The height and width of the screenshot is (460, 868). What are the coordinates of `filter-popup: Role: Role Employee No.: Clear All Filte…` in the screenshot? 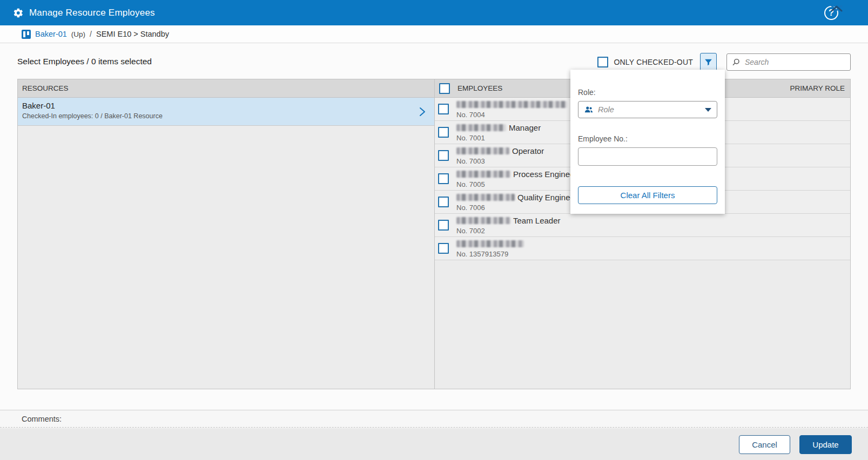 It's located at (648, 141).